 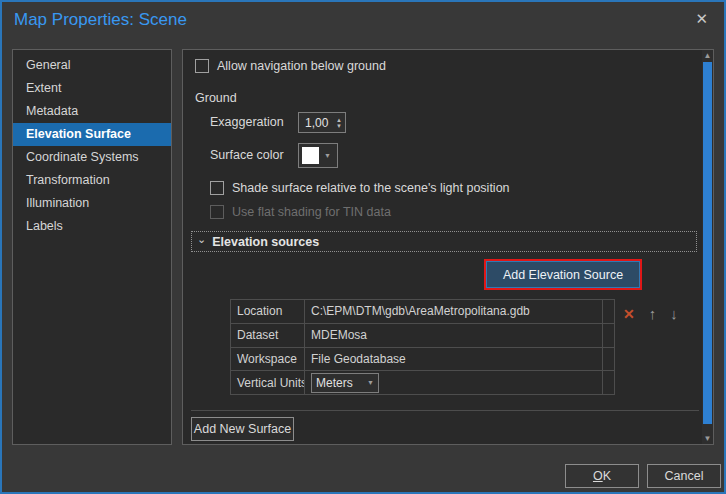 What do you see at coordinates (247, 122) in the screenshot?
I see `exaggeration-label: Exaggeration` at bounding box center [247, 122].